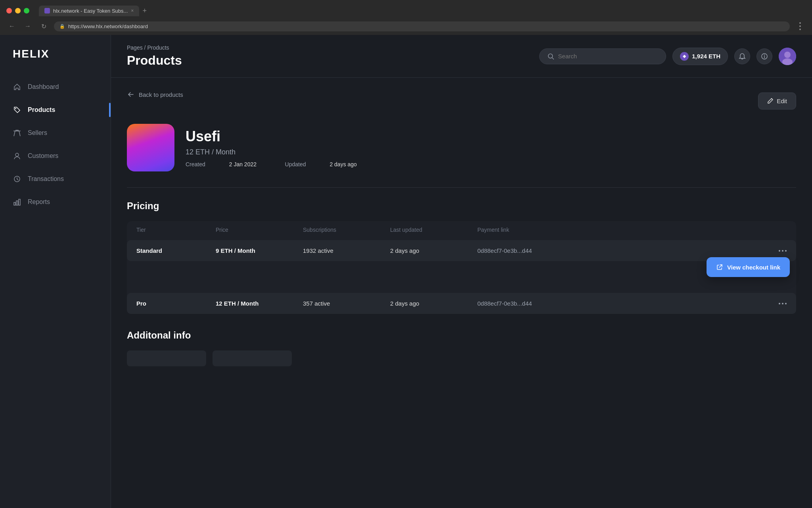  What do you see at coordinates (783, 304) in the screenshot?
I see `more-options-pro` at bounding box center [783, 304].